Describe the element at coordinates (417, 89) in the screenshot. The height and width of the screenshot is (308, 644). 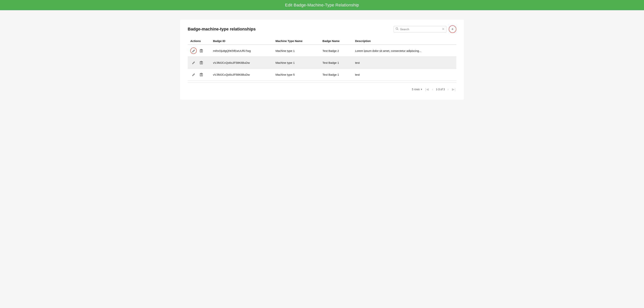
I see `rows-per-page-selector: 5 rows ▼` at that location.